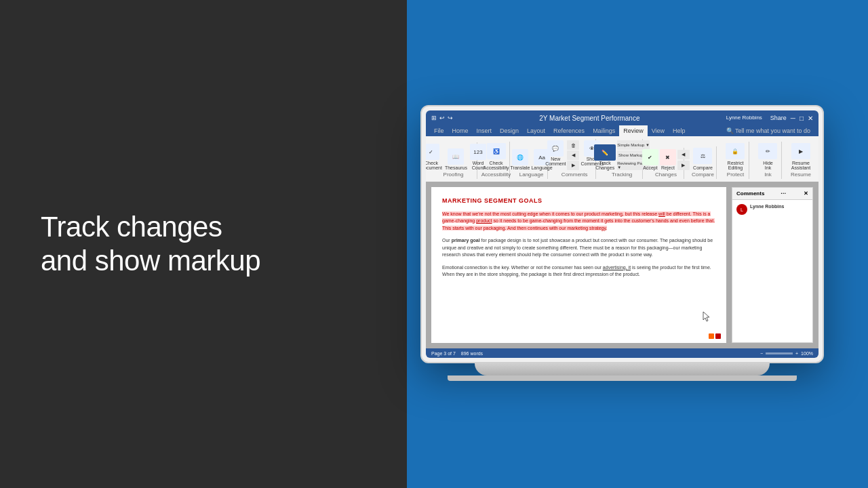 The height and width of the screenshot is (488, 868). I want to click on doc-bottom-icons, so click(715, 336).